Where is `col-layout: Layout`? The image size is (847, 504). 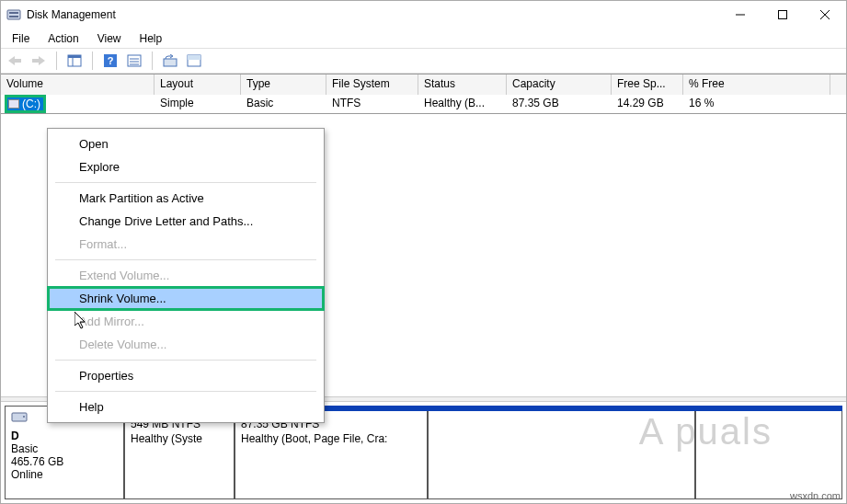
col-layout: Layout is located at coordinates (198, 85).